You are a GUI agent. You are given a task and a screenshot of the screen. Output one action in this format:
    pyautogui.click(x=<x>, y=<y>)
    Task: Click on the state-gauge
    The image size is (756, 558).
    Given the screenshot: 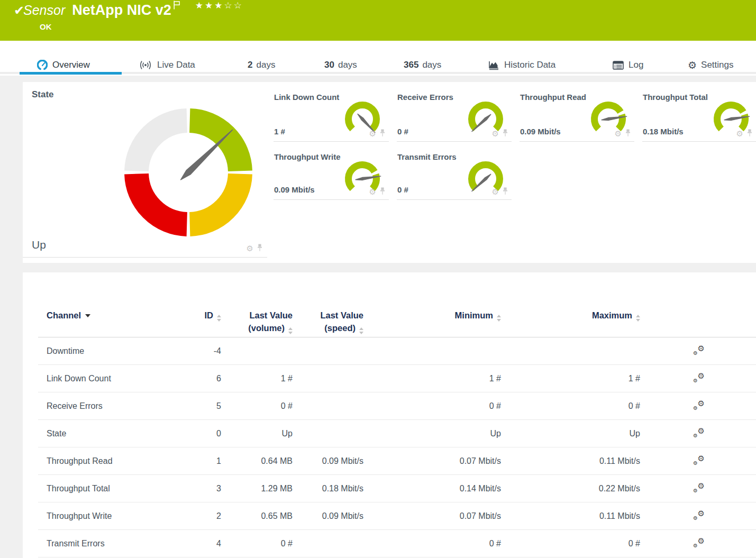 What is the action you would take?
    pyautogui.click(x=188, y=172)
    